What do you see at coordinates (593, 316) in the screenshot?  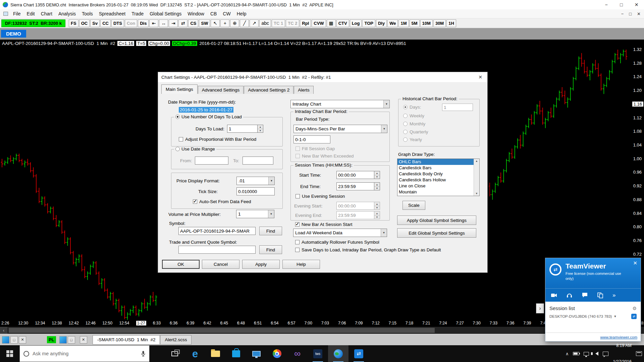 I see `session-computer-row: DESKTOP-DVGJBD6 (740 673 783) ▼ ⇄` at bounding box center [593, 316].